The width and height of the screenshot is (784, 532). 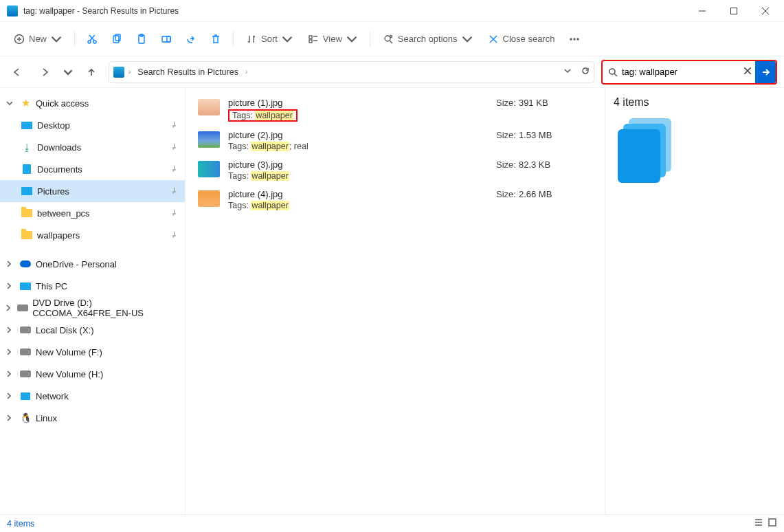 I want to click on sort-label: Sort, so click(x=269, y=38).